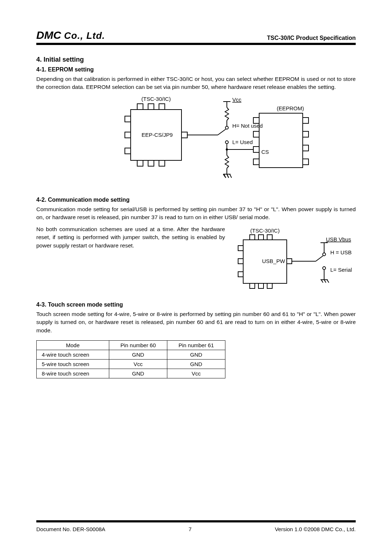  I want to click on diagram-label: L= Serial, so click(341, 270).